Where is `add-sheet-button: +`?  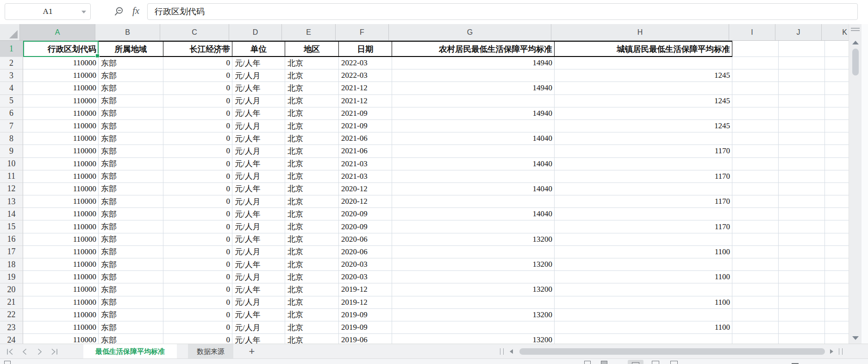 add-sheet-button: + is located at coordinates (252, 351).